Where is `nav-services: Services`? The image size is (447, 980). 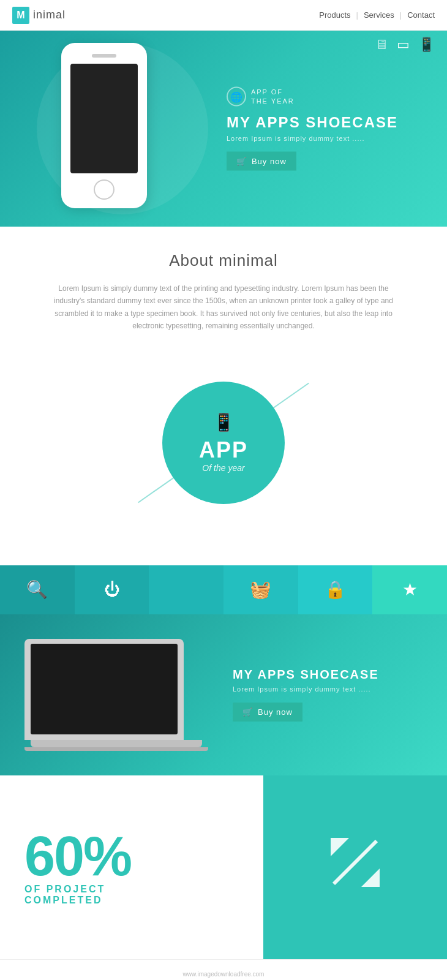 nav-services: Services is located at coordinates (379, 15).